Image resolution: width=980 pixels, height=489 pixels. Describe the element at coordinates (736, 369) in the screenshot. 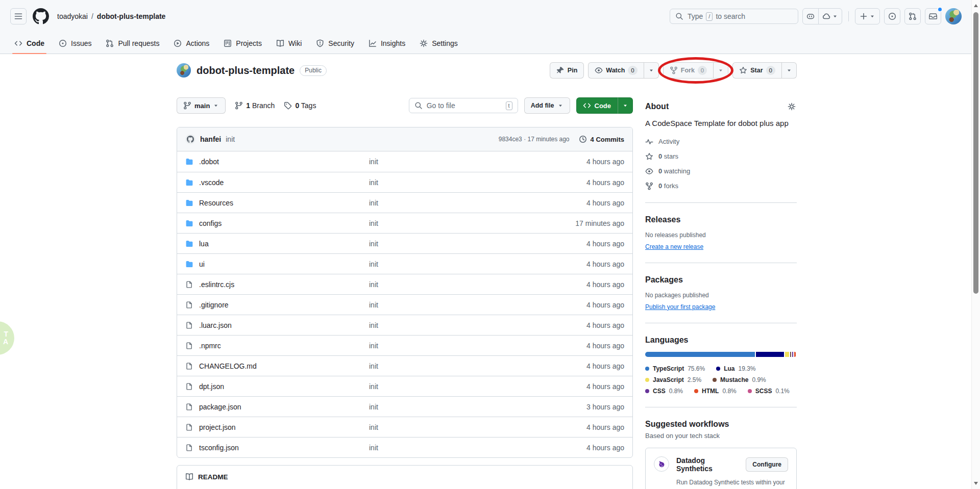

I see `language-legend-item: Lua19.3%` at that location.